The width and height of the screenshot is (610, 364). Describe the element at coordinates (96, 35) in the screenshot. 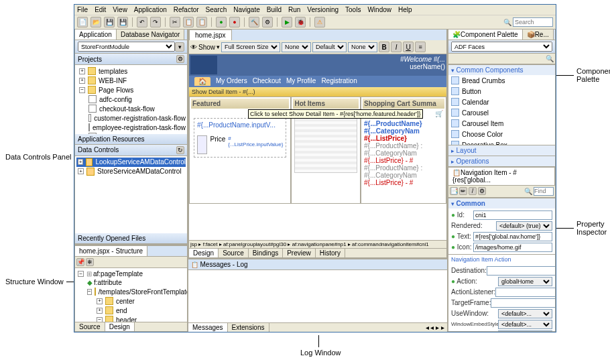

I see `tab-application: Application` at that location.